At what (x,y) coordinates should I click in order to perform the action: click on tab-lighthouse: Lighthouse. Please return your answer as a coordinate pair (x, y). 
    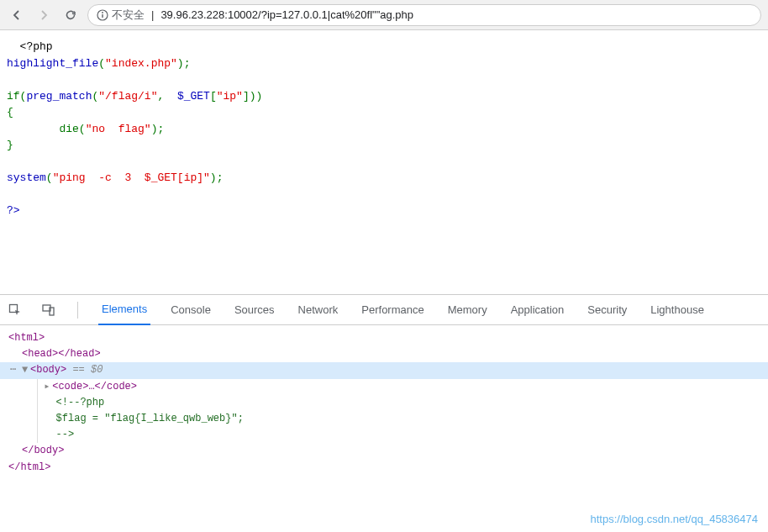
    Looking at the image, I should click on (677, 310).